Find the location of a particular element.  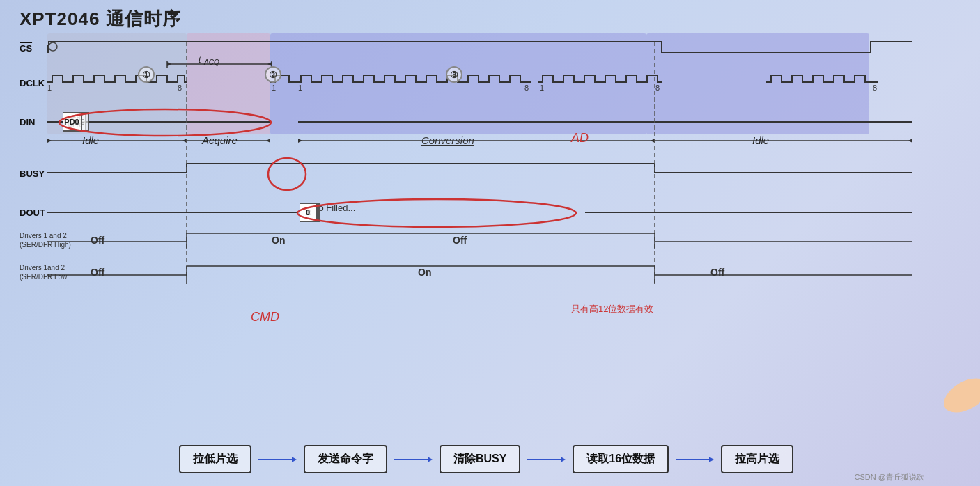

ad-annotation: AD is located at coordinates (580, 138).